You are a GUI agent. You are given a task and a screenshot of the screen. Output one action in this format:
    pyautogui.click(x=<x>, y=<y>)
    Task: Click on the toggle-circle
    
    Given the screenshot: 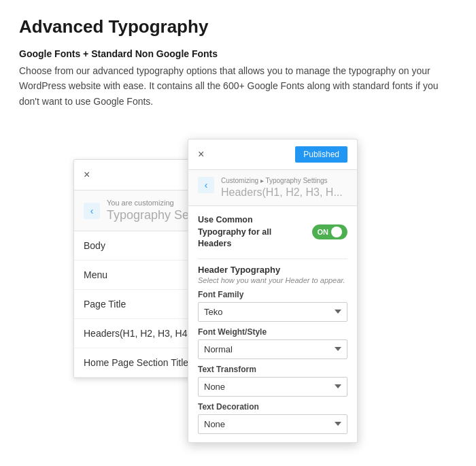 What is the action you would take?
    pyautogui.click(x=337, y=232)
    